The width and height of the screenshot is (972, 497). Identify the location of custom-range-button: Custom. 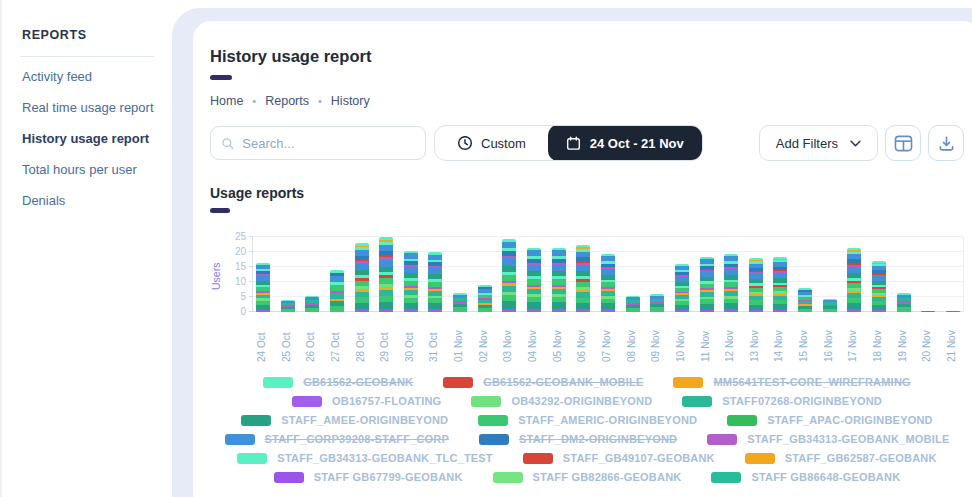
(492, 143).